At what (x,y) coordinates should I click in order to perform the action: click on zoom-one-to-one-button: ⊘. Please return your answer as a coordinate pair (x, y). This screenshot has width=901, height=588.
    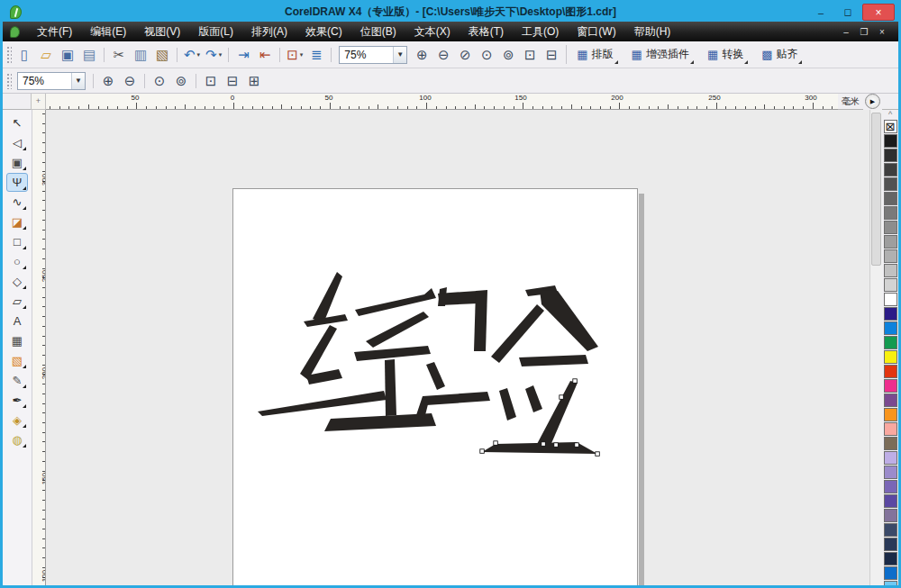
    Looking at the image, I should click on (465, 55).